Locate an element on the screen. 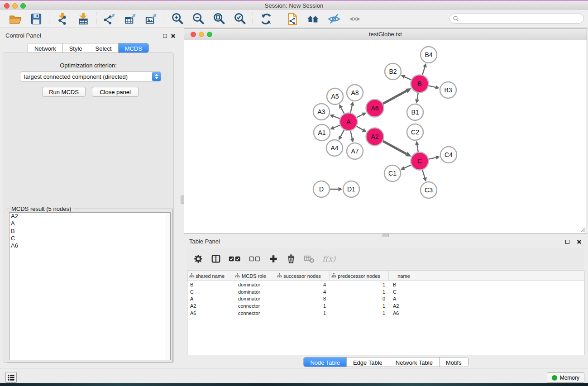 This screenshot has height=386, width=588. apply-layout-icon is located at coordinates (266, 19).